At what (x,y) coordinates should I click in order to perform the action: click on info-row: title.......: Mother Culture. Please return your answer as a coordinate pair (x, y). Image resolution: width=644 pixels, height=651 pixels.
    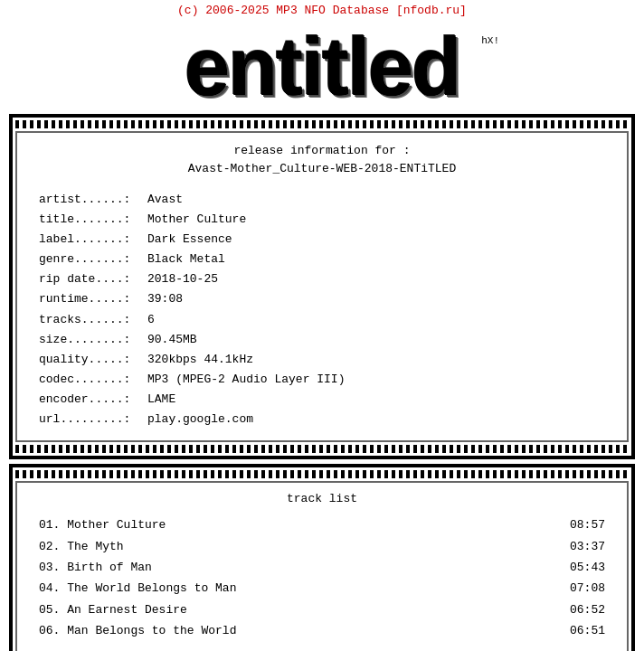
    Looking at the image, I should click on (322, 220).